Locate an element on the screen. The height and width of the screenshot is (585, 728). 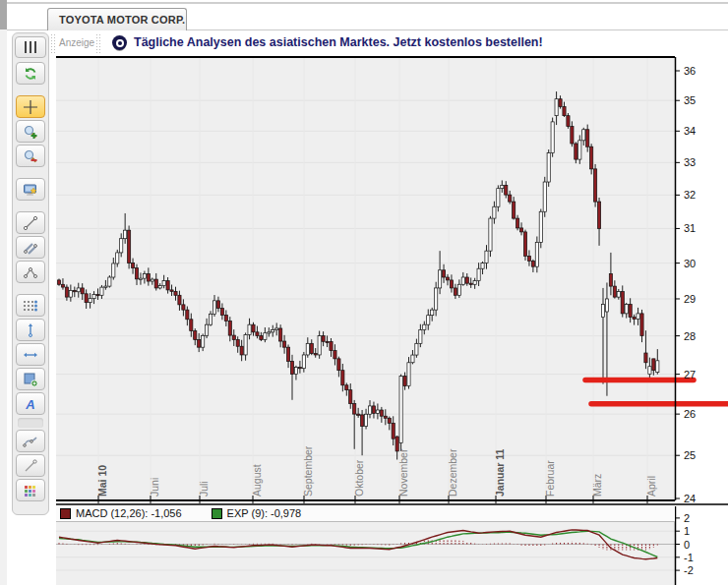
ad-logo-icon is located at coordinates (120, 43).